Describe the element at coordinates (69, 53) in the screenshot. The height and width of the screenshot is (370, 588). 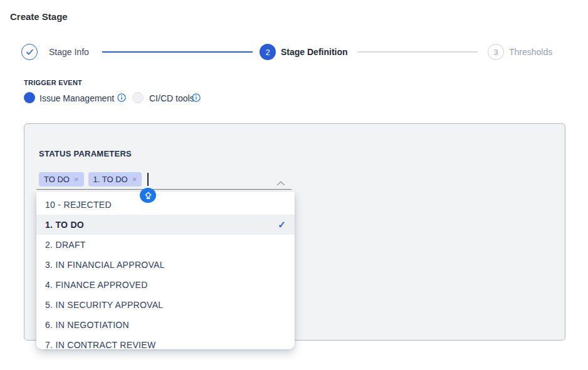
I see `step-1-label: Stage Info` at that location.